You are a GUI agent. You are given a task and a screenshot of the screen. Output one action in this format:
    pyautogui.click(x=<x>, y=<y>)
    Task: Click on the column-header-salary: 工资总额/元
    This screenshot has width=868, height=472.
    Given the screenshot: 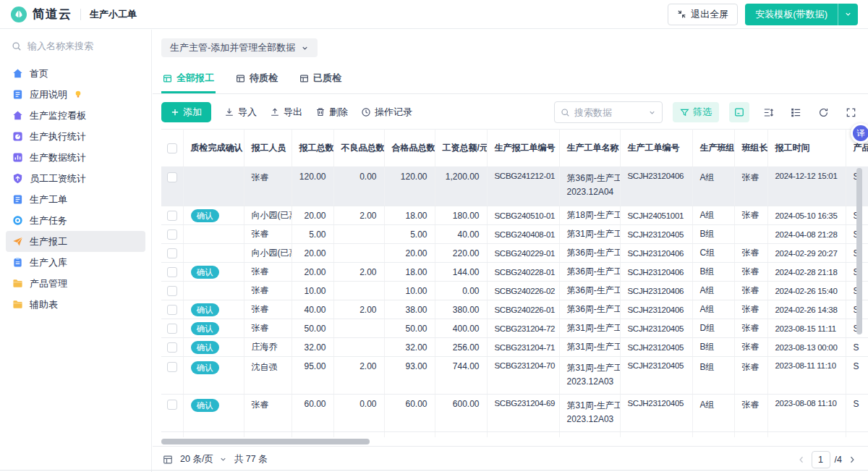 What is the action you would take?
    pyautogui.click(x=461, y=148)
    